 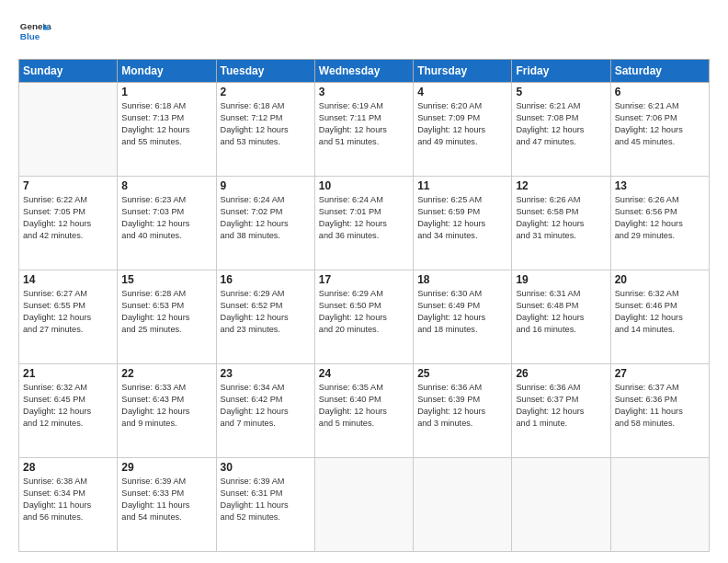 What do you see at coordinates (166, 92) in the screenshot?
I see `day-number: 1` at bounding box center [166, 92].